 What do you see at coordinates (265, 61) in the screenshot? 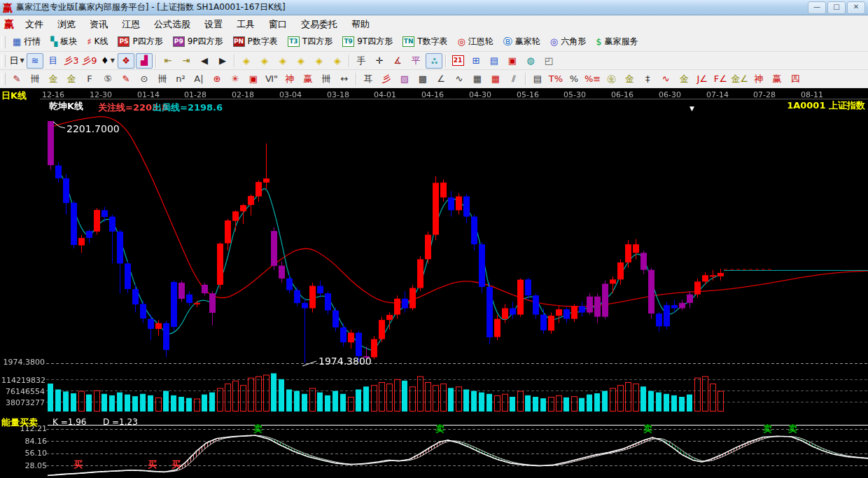
I see `tool-shift-right: ◈` at bounding box center [265, 61].